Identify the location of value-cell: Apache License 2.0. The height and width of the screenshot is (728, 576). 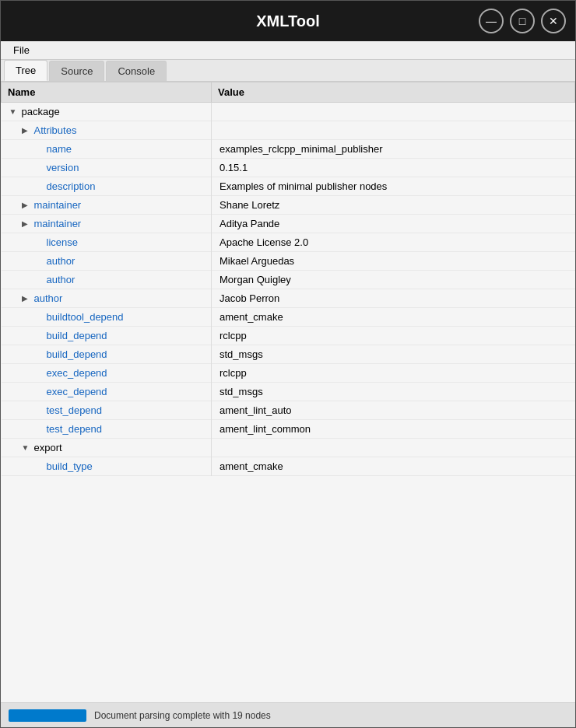
(394, 243).